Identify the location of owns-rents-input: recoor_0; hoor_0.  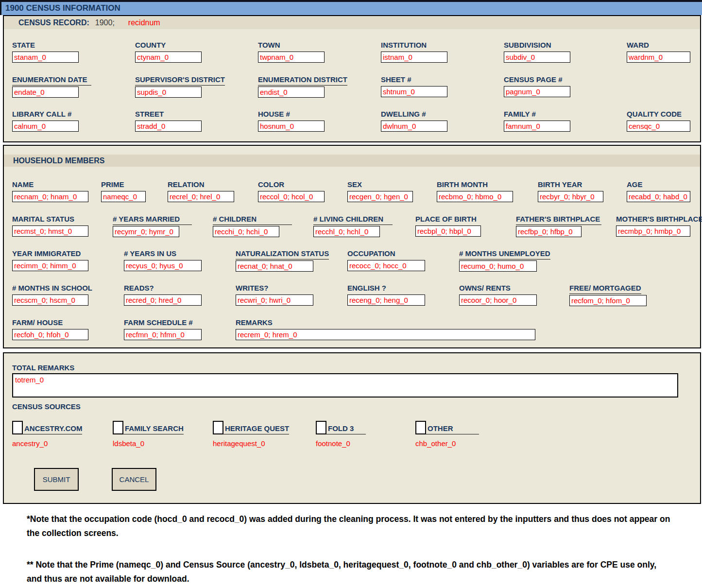
(498, 300).